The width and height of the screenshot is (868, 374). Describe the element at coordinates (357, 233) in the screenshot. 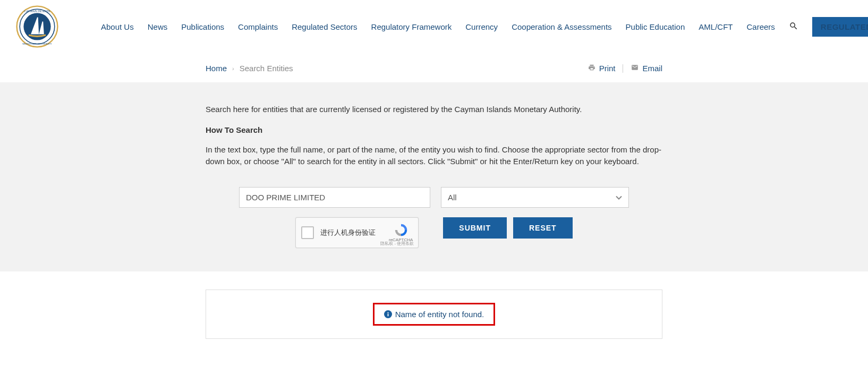

I see `recaptcha-widget: 进行人机身份验证 reCAPTCHA 隐私权 - 使用条款` at that location.